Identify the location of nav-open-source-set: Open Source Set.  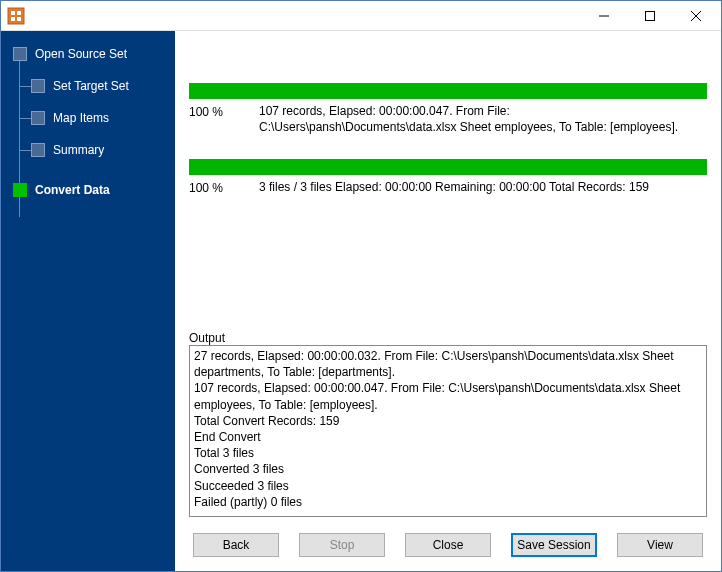
(88, 54).